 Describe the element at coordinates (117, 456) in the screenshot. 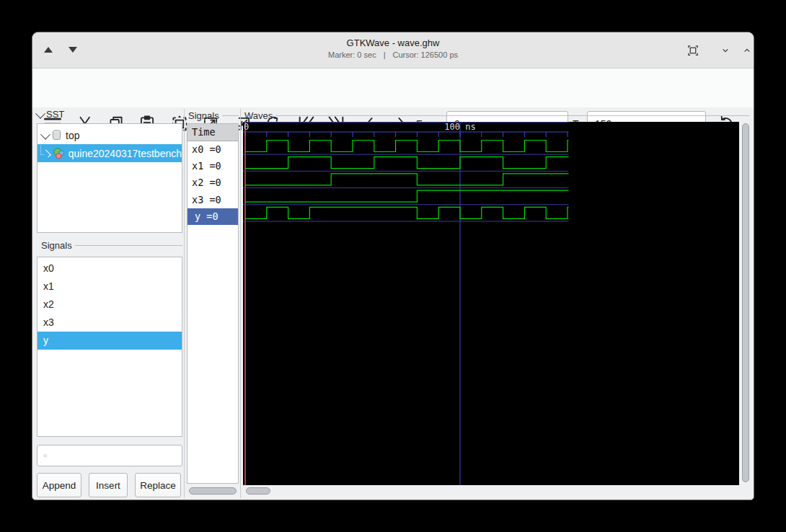

I see `search-input` at that location.